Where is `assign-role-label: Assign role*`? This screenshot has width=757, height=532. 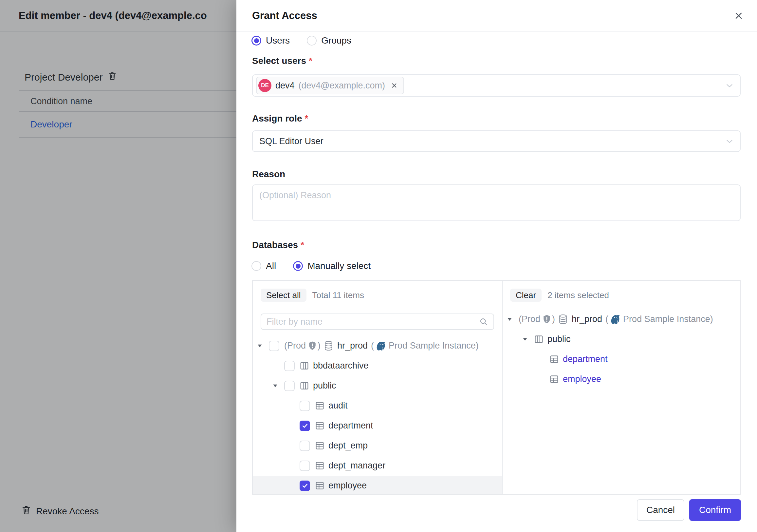
assign-role-label: Assign role* is located at coordinates (280, 119).